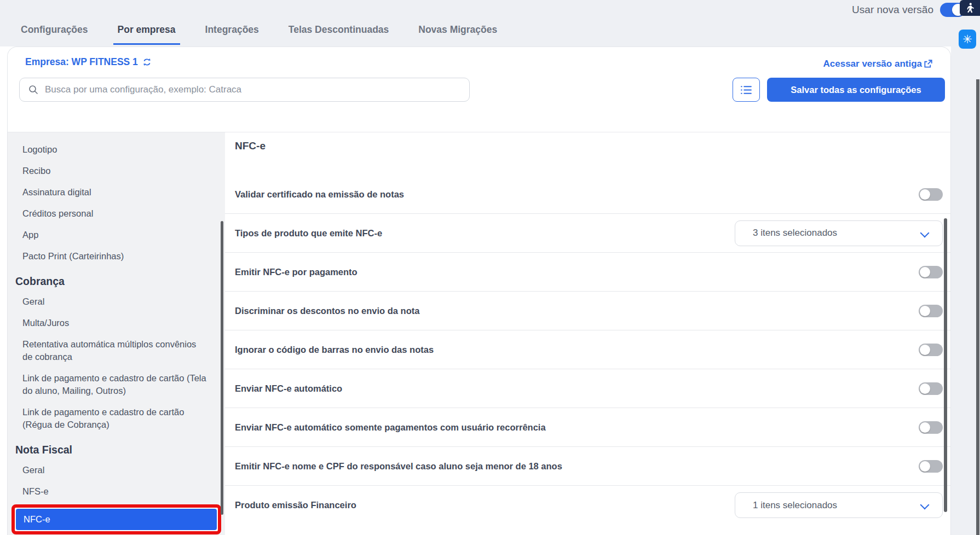  What do you see at coordinates (244, 90) in the screenshot?
I see `search-box` at bounding box center [244, 90].